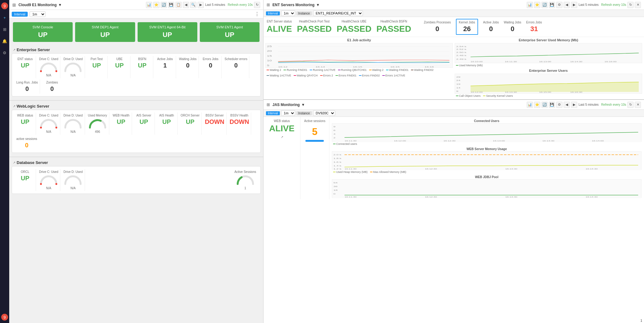 This screenshot has height=323, width=644. What do you see at coordinates (537, 5) in the screenshot?
I see `ent-star-btn: ⭐` at bounding box center [537, 5].